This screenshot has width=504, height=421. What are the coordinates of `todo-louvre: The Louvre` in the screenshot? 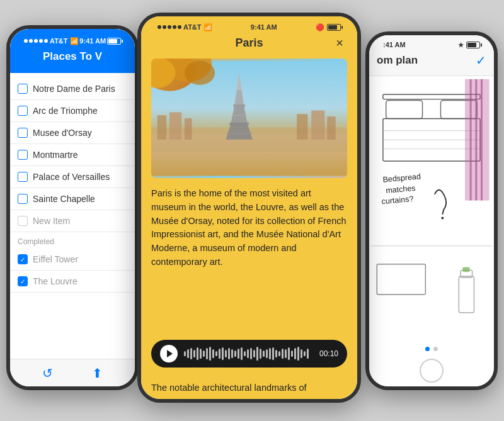 It's located at (72, 282).